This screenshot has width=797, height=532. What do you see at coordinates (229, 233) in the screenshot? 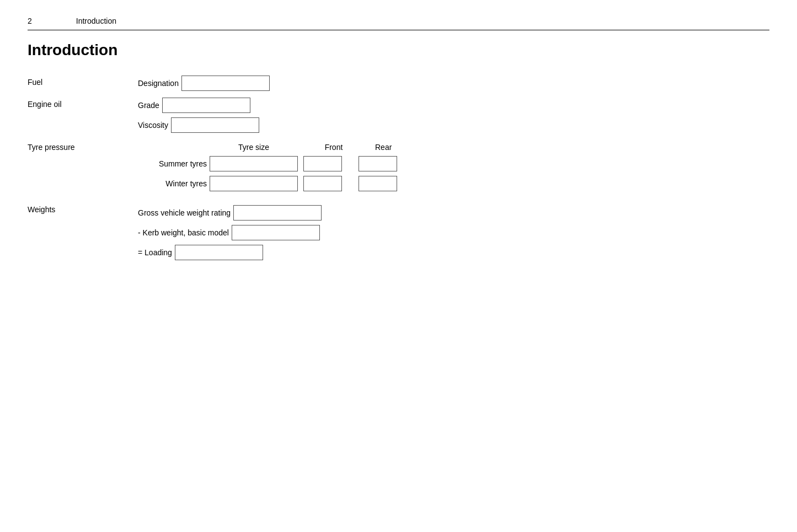
I see `kerb-weight-row: - Kerb weight, basic model` at bounding box center [229, 233].